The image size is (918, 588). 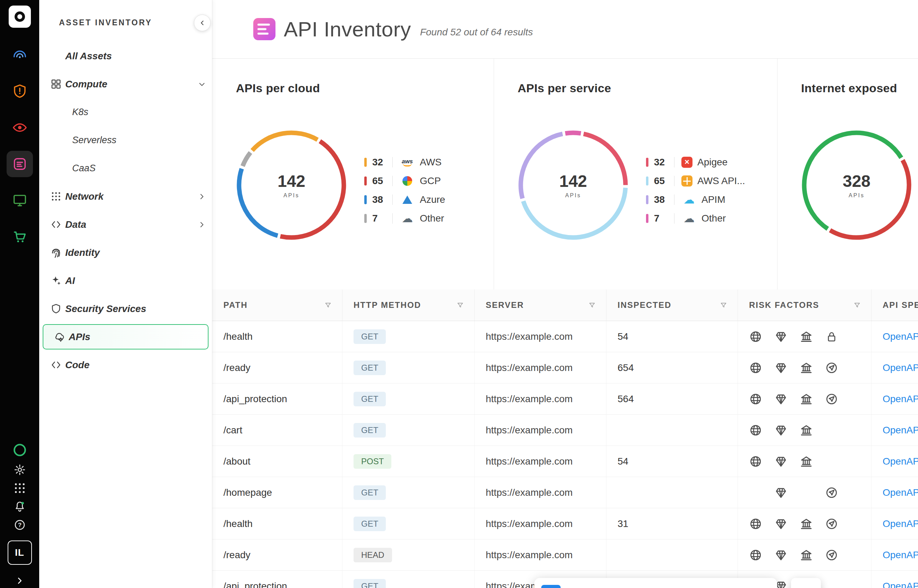 What do you see at coordinates (20, 470) in the screenshot?
I see `gear-icon` at bounding box center [20, 470].